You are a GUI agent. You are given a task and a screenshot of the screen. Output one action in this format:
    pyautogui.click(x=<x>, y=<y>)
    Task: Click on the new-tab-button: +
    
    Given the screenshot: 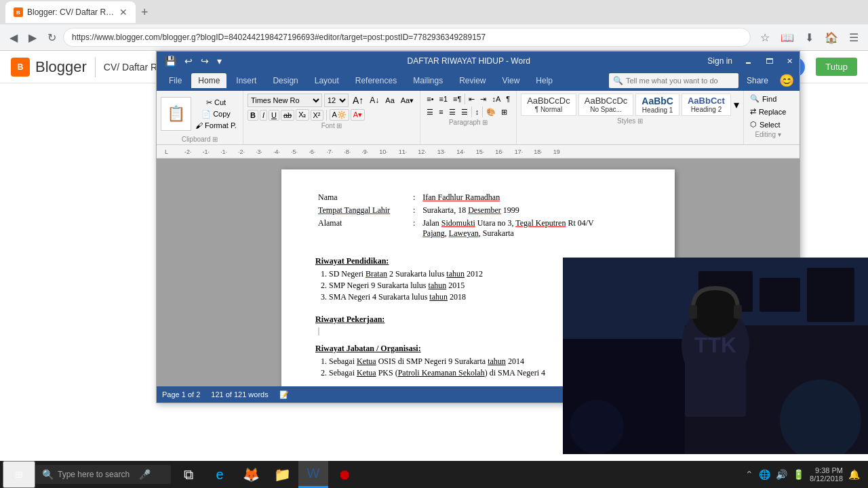 What is the action you would take?
    pyautogui.click(x=145, y=12)
    